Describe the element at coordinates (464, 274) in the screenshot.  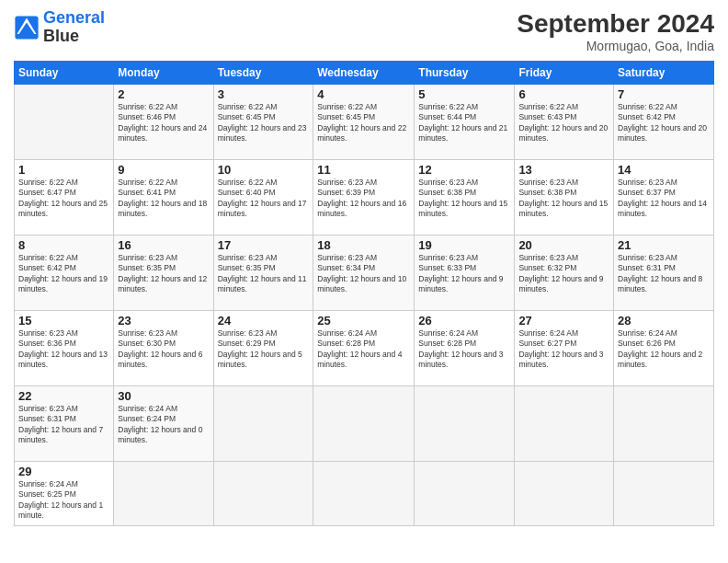
I see `day-info: Sunrise: 6:23 AMSunset: 6:33 PMDaylight:…` at that location.